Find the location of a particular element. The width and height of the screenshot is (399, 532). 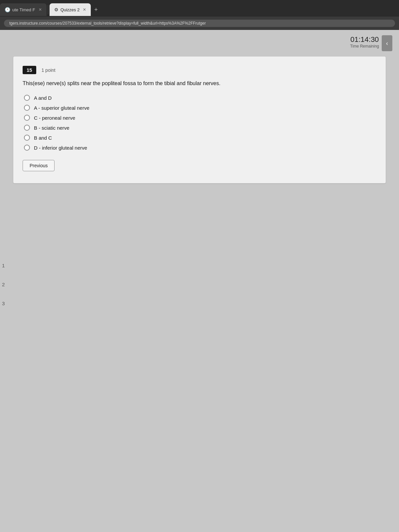

tab1-icon: 🕐 is located at coordinates (7, 10).